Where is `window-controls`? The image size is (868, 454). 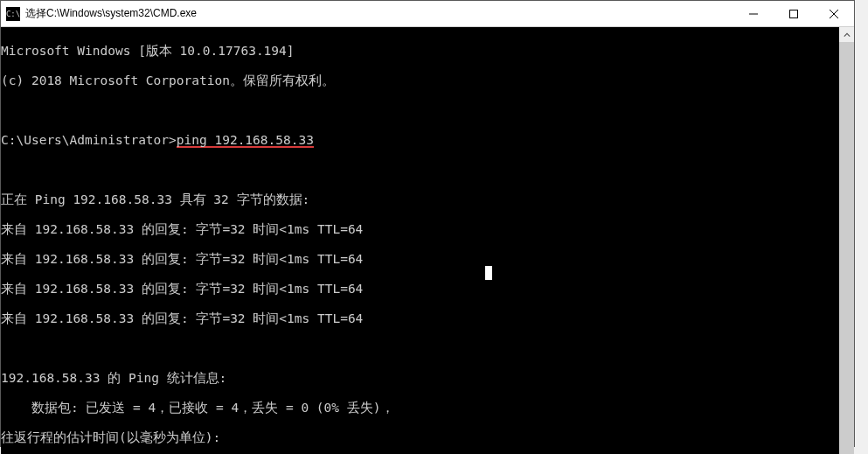 window-controls is located at coordinates (794, 14).